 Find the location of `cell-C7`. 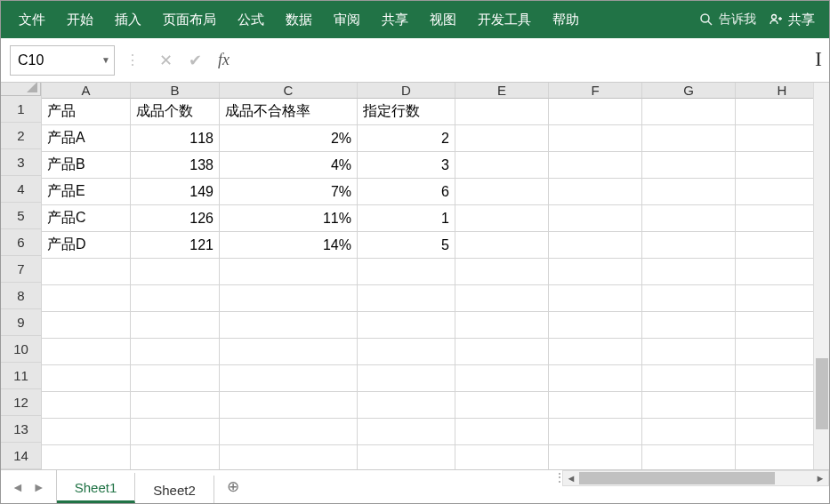

cell-C7 is located at coordinates (288, 272).